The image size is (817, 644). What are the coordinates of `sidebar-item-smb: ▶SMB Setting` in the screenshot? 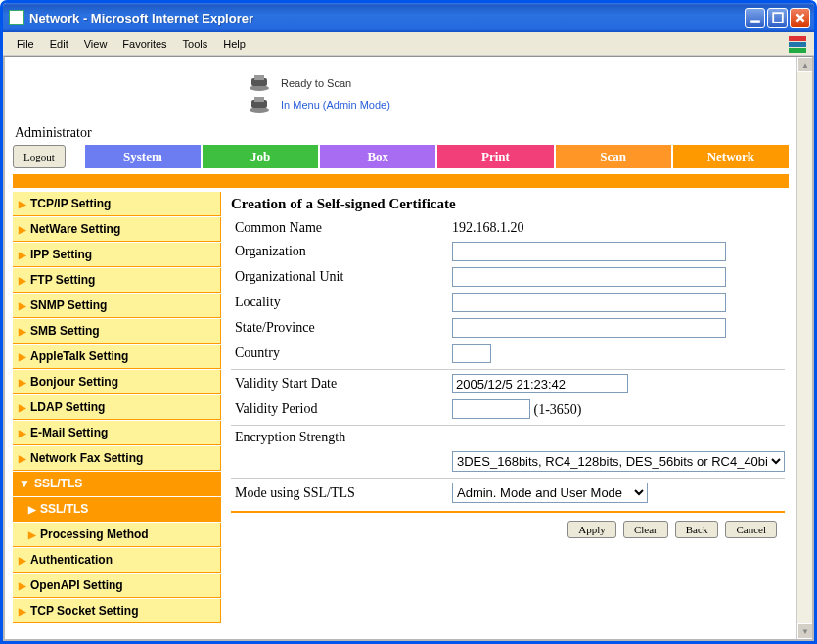 It's located at (117, 331).